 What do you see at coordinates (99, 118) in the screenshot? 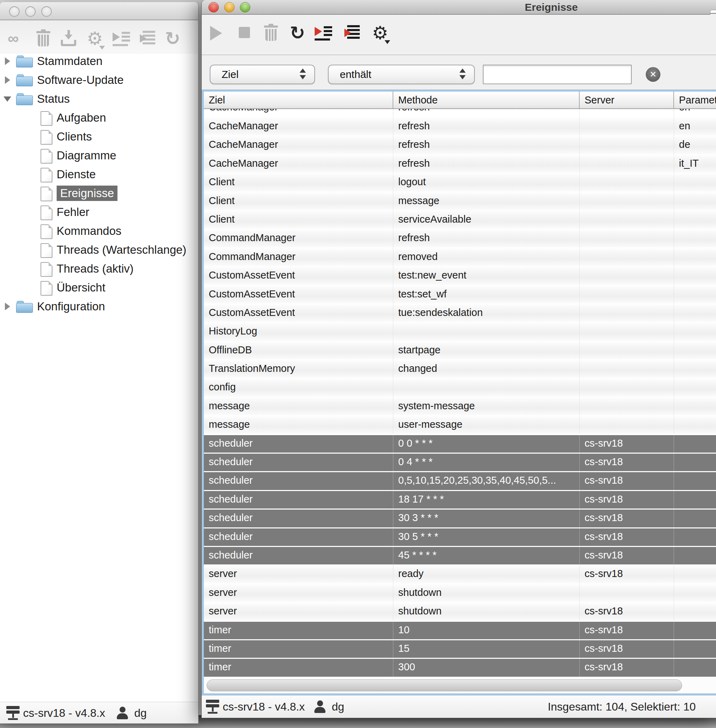
I see `sidebar-item-aufgaben: Aufgaben` at bounding box center [99, 118].